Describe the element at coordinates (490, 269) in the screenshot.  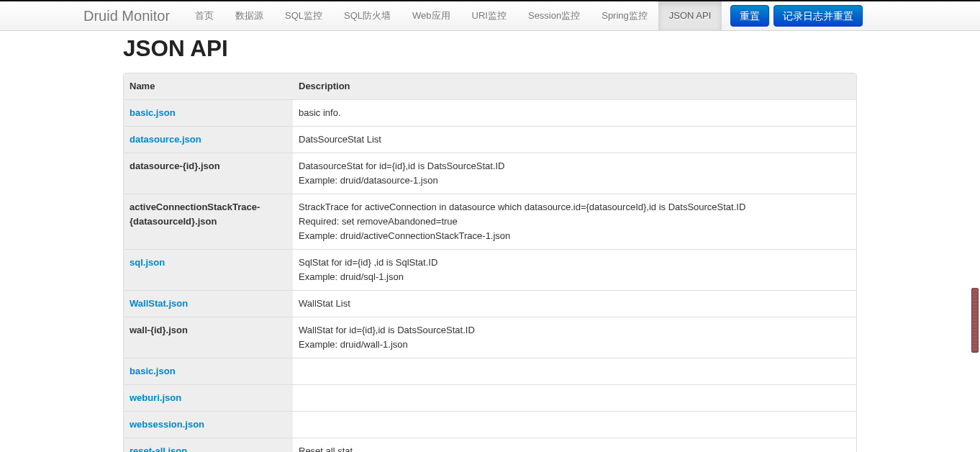
I see `table-row: sql.jsonSqlStat for id={id} ,id is SqlSt…` at that location.